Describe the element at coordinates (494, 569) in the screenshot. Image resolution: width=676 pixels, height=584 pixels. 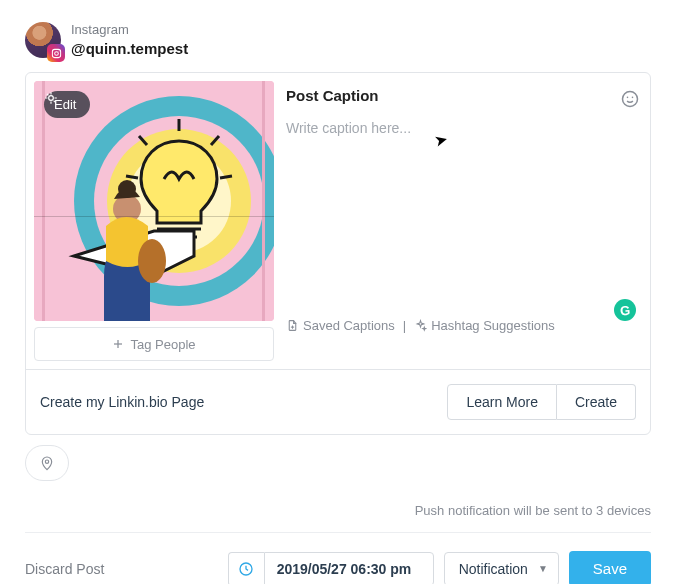
I see `notification-label: Notification` at that location.